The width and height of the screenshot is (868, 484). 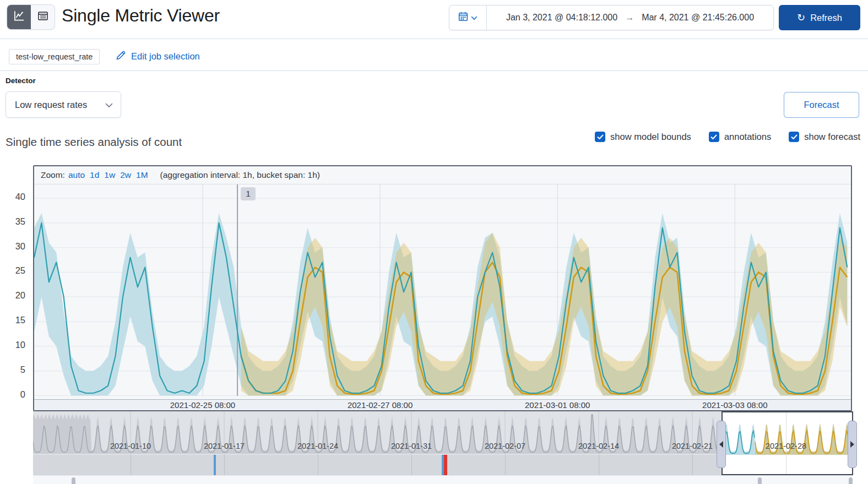 What do you see at coordinates (380, 405) in the screenshot?
I see `x-axis-tick-label: 2021-02-27 08:00` at bounding box center [380, 405].